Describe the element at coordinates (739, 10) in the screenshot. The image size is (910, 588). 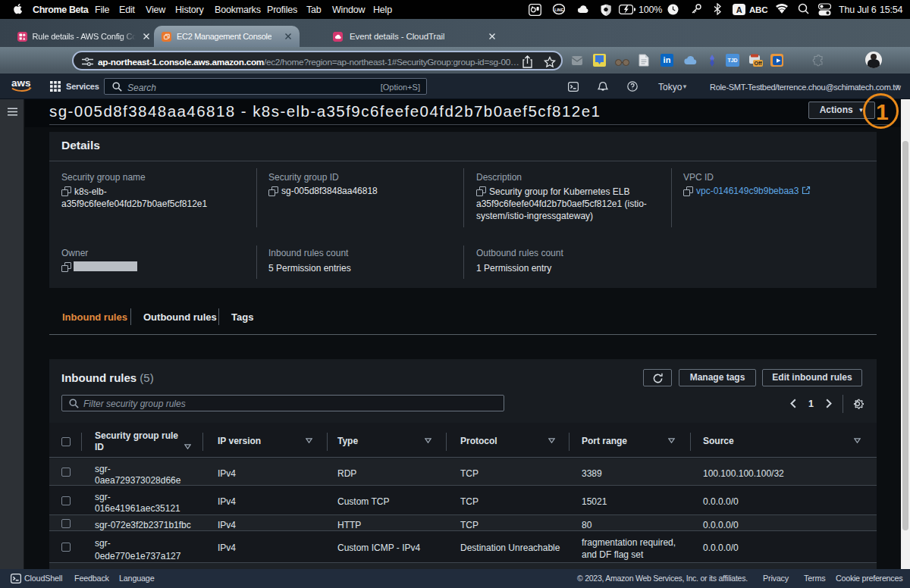
I see `svg-text: A` at that location.